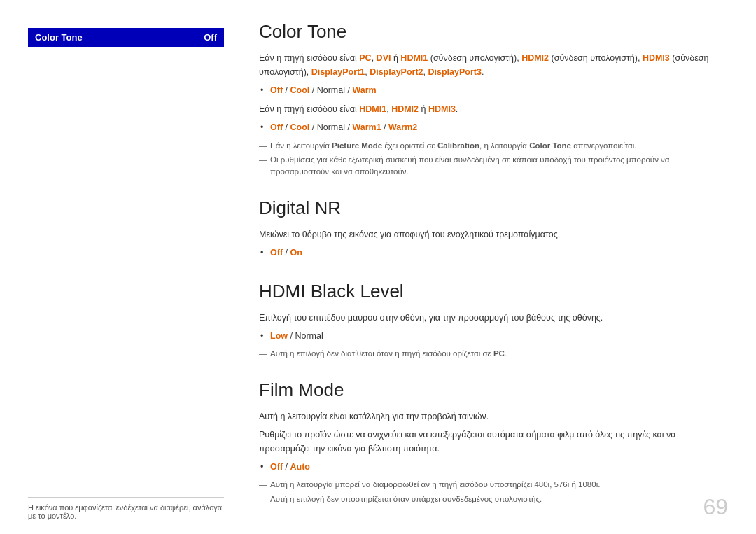 Image resolution: width=756 pixels, height=534 pixels. Describe the element at coordinates (490, 336) in the screenshot. I see `hdmi-black-level-list: Low / Normal` at that location.